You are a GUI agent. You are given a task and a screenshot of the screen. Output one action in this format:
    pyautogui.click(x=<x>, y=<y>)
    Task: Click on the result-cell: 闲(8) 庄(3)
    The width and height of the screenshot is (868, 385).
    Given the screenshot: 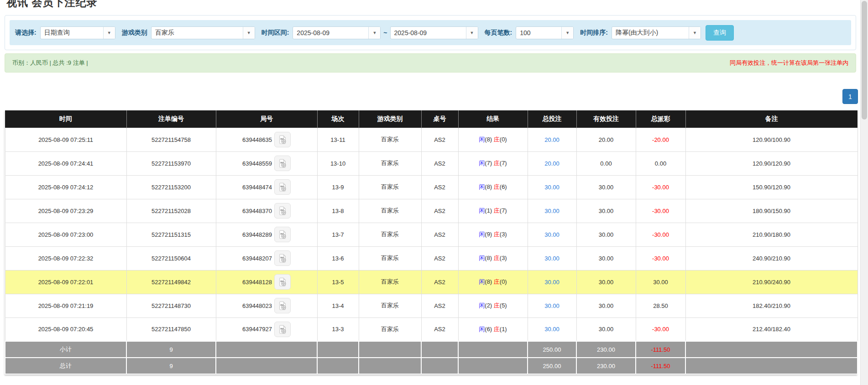 What is the action you would take?
    pyautogui.click(x=493, y=258)
    